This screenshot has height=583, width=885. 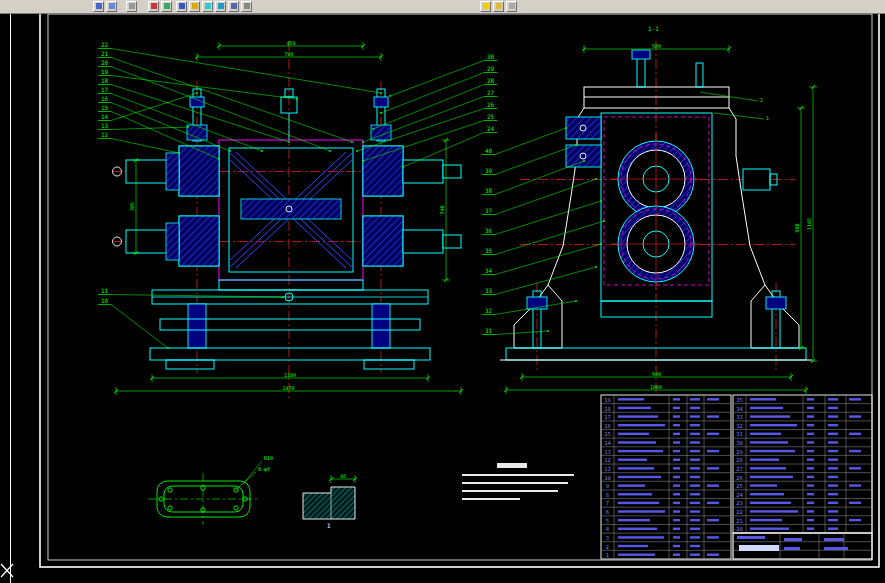 What do you see at coordinates (608, 529) in the screenshot?
I see `bom-row-no: 4` at bounding box center [608, 529].